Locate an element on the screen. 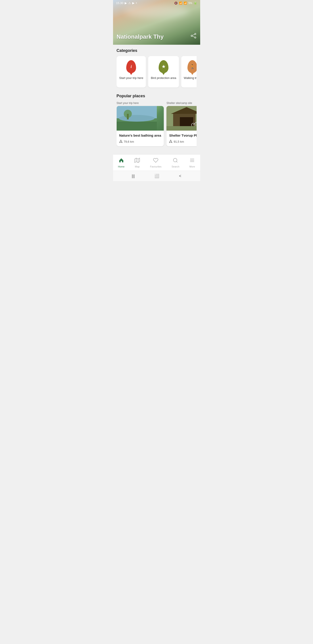 The image size is (313, 644). bird-protection-label: Bird protection area is located at coordinates (163, 78).